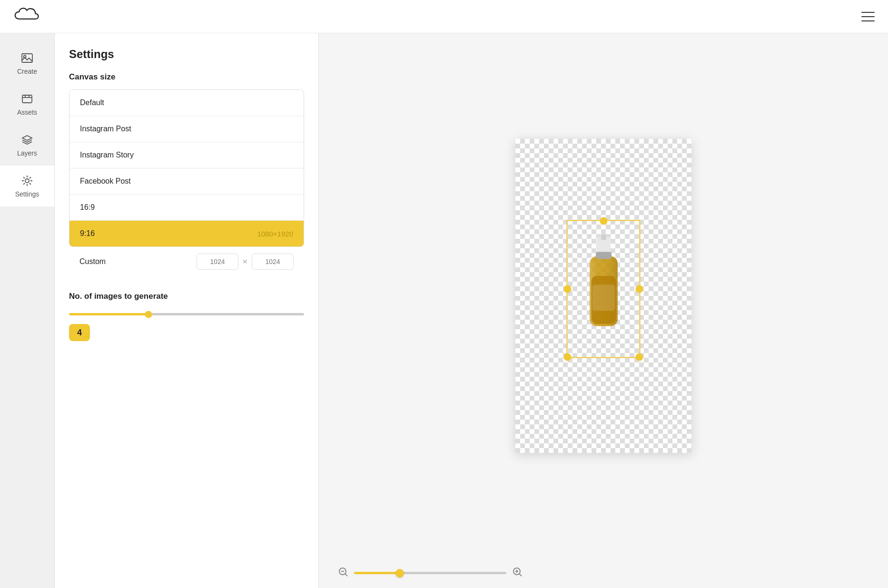 Image resolution: width=888 pixels, height=588 pixels. I want to click on image-icon, so click(27, 58).